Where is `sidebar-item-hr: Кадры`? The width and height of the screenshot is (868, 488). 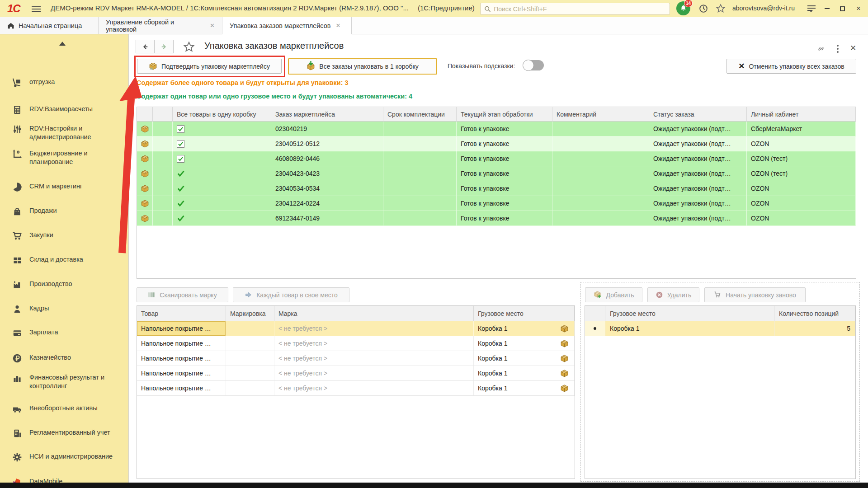 sidebar-item-hr: Кадры is located at coordinates (64, 309).